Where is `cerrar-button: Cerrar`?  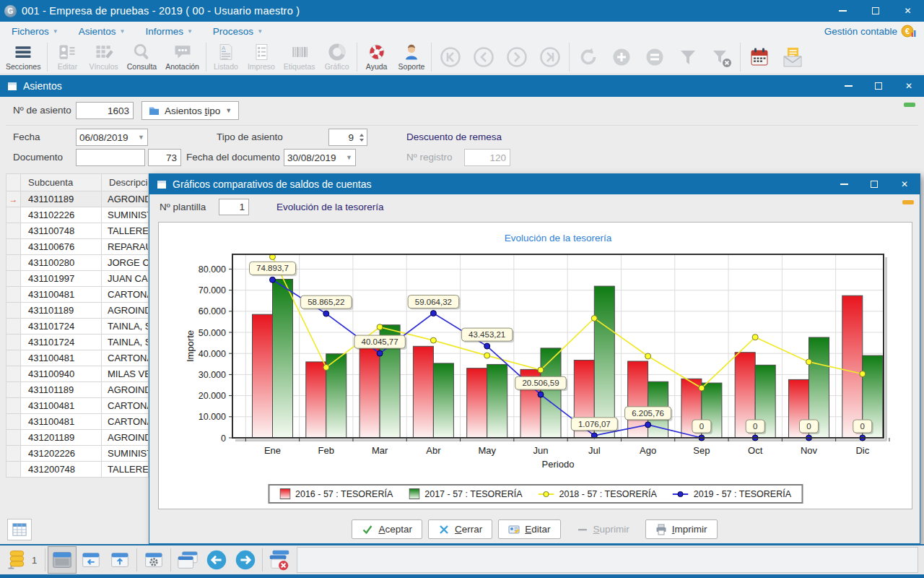
cerrar-button: Cerrar is located at coordinates (461, 529).